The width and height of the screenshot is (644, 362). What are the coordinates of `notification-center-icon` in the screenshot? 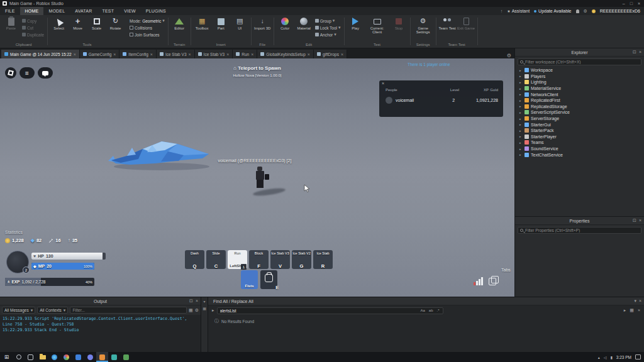 It's located at (638, 357).